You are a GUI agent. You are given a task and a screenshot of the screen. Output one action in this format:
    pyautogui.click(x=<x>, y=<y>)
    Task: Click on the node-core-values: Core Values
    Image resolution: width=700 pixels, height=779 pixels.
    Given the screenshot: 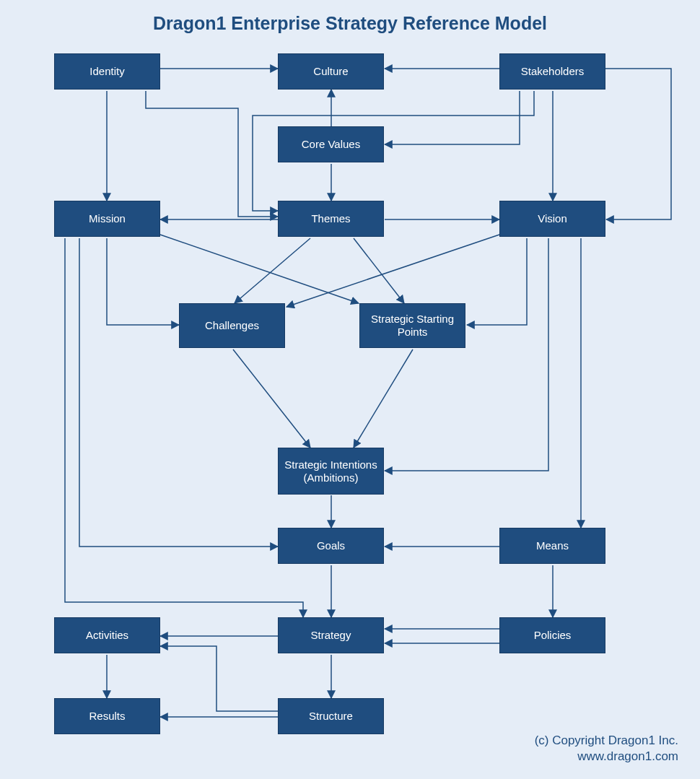 What is the action you would take?
    pyautogui.click(x=331, y=144)
    